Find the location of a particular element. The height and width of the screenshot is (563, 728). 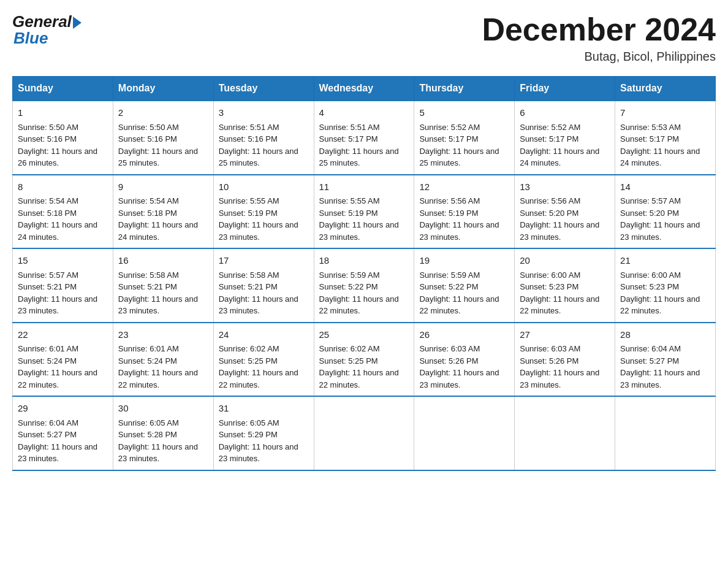

day-header-tuesday: Tuesday is located at coordinates (264, 89).